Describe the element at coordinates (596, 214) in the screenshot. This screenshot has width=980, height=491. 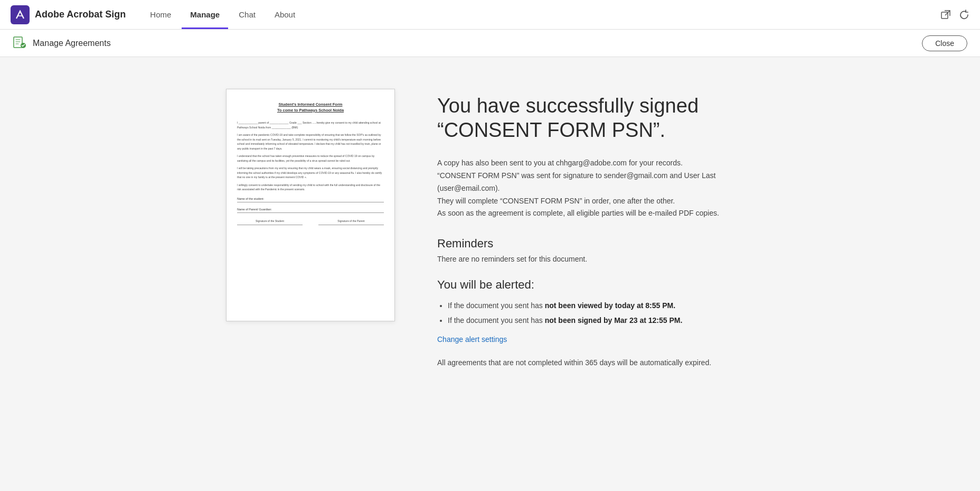
I see `success-body-line-4: As soon as the agreement is complete, al…` at that location.